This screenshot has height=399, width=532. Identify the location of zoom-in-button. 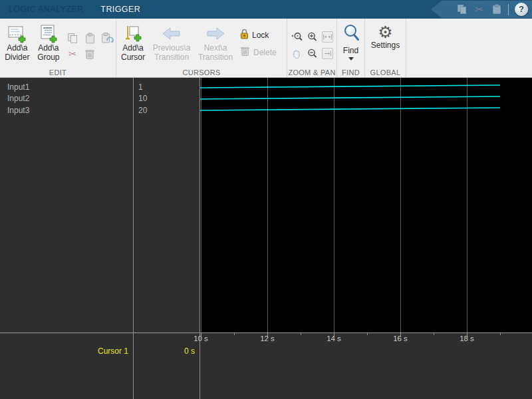
(313, 37).